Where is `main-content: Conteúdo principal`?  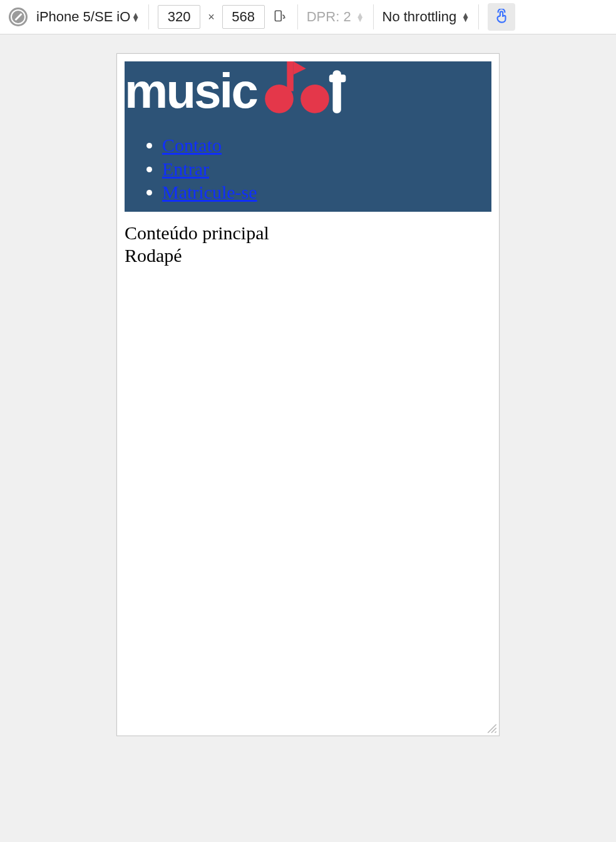
main-content: Conteúdo principal is located at coordinates (308, 233).